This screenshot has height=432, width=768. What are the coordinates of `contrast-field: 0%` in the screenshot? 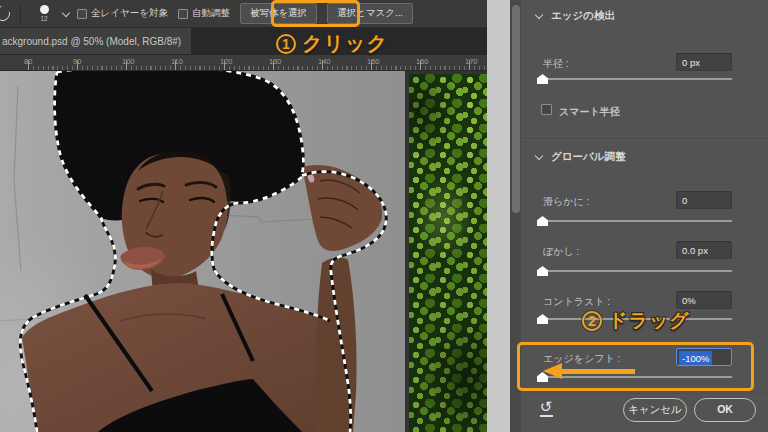 It's located at (704, 300).